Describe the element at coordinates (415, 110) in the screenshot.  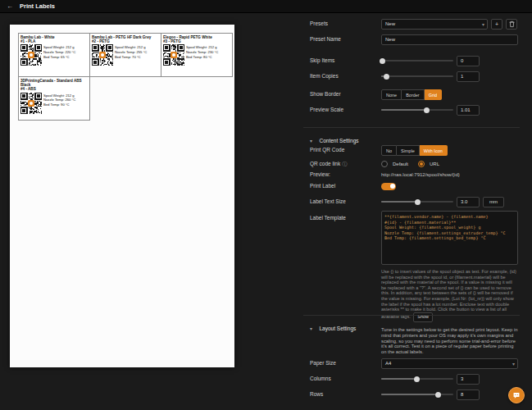
I see `preview-scale-row: Preview Scale 1.01` at that location.